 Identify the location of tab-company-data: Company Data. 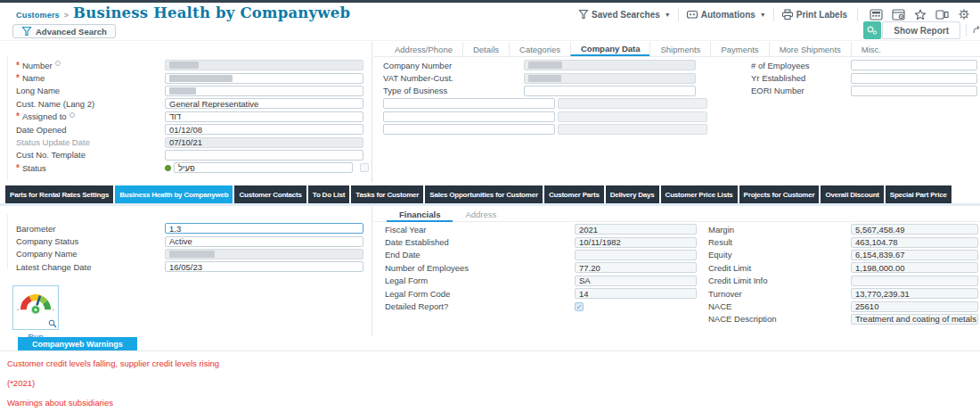
(610, 49).